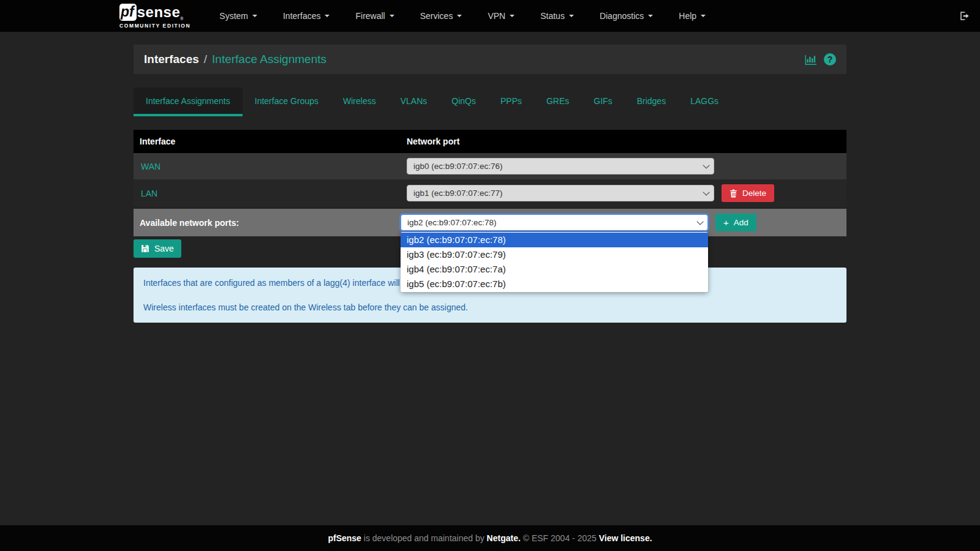 The image size is (980, 551). What do you see at coordinates (441, 16) in the screenshot?
I see `menu-services: Services` at bounding box center [441, 16].